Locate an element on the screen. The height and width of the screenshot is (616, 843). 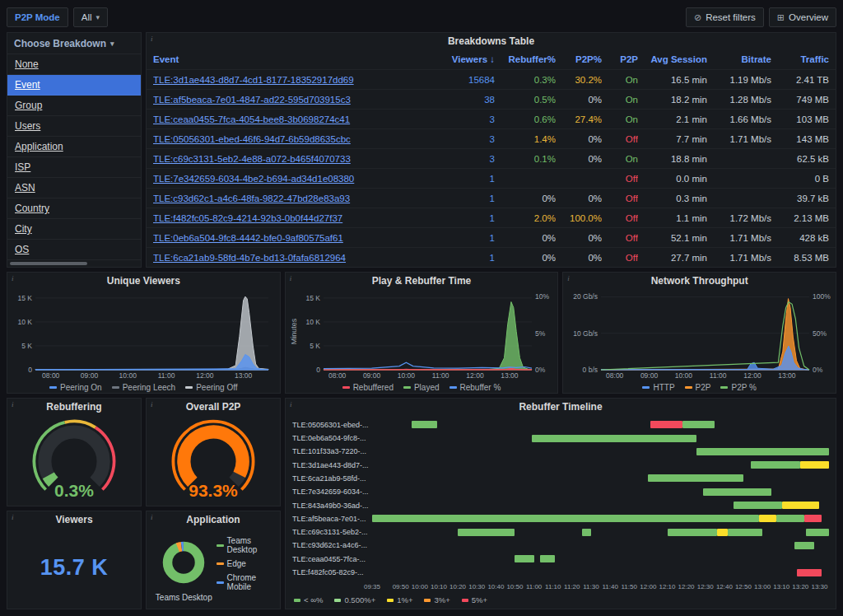
p2p-pct-cell: 0% is located at coordinates (579, 258).